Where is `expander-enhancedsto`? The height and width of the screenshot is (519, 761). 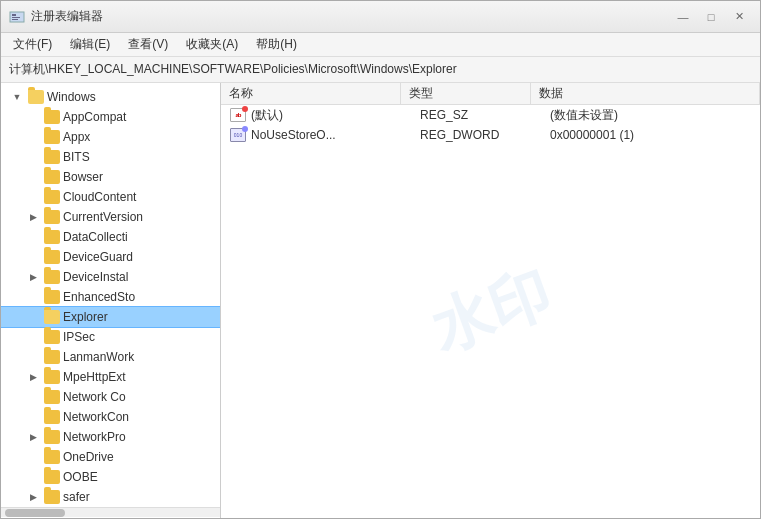 expander-enhancedsto is located at coordinates (33, 297).